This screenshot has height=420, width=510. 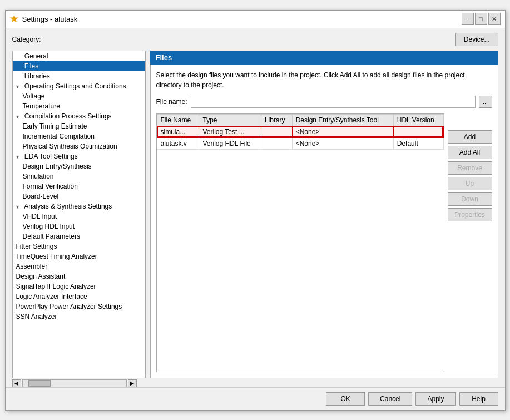 I want to click on col-design-tool: Design Entry/Synthesis Tool, so click(x=343, y=120).